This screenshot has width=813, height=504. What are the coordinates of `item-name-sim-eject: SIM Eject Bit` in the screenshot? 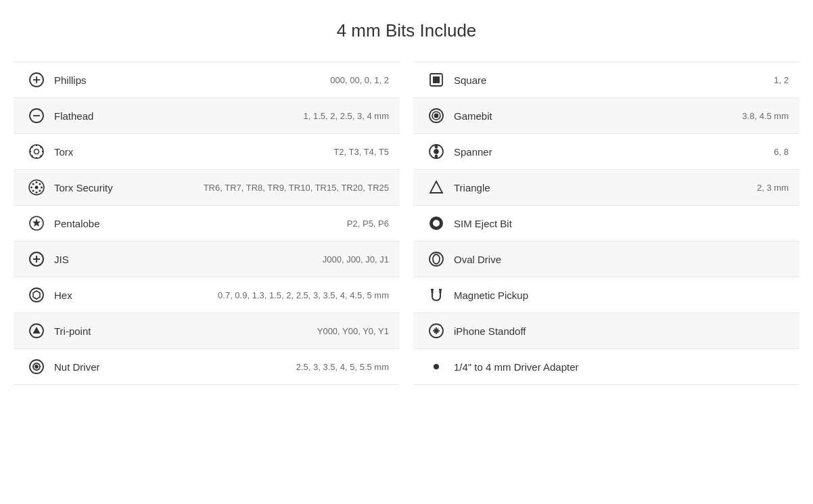 It's located at (618, 223).